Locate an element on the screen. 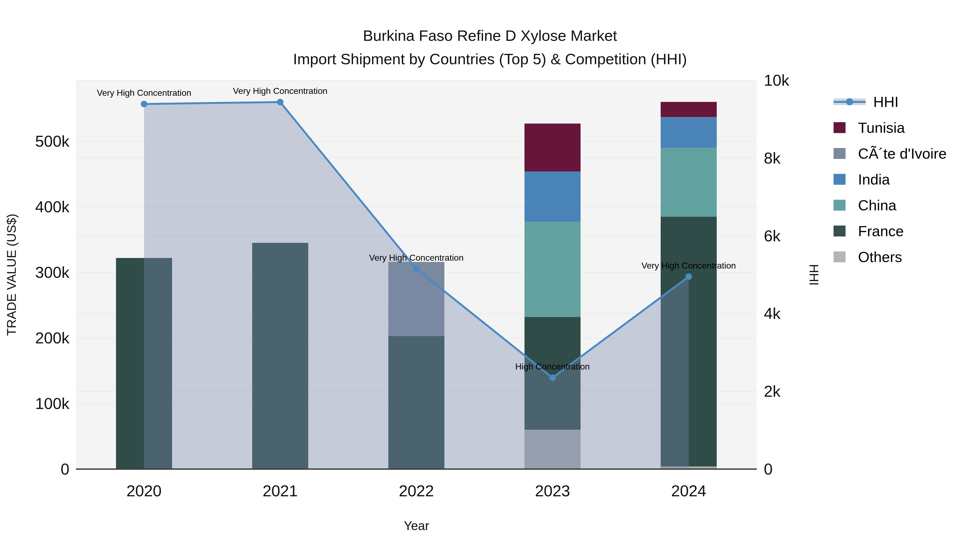 Image resolution: width=980 pixels, height=551 pixels. annotation-2023: High Concentration is located at coordinates (553, 367).